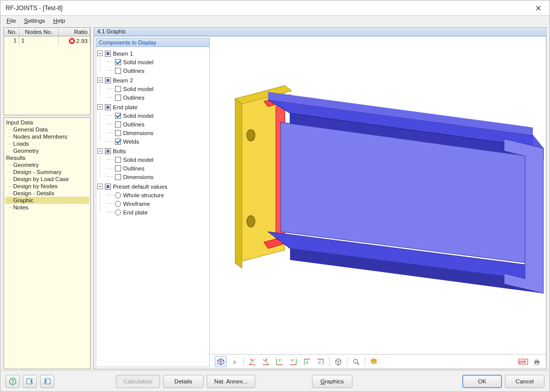 The height and width of the screenshot is (392, 550). What do you see at coordinates (59, 21) in the screenshot?
I see `menu-help: Help` at bounding box center [59, 21].